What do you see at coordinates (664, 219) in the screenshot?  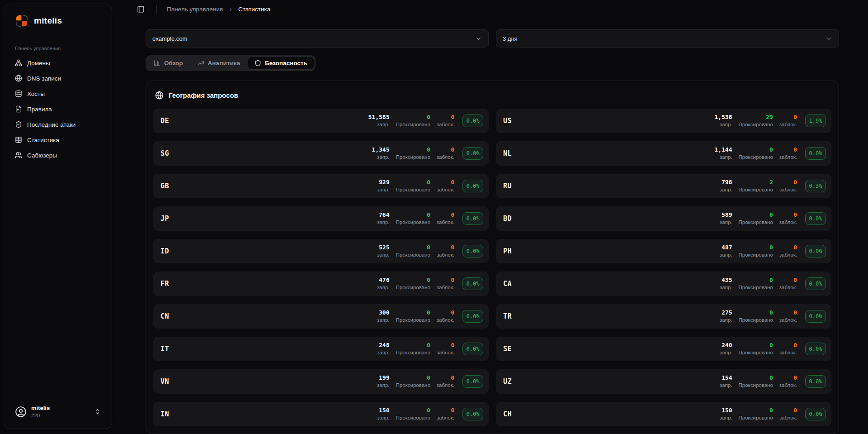 I see `geo-row: BD 589 запр. 0 Проксировано 0 заблок. 0.…` at bounding box center [664, 219].